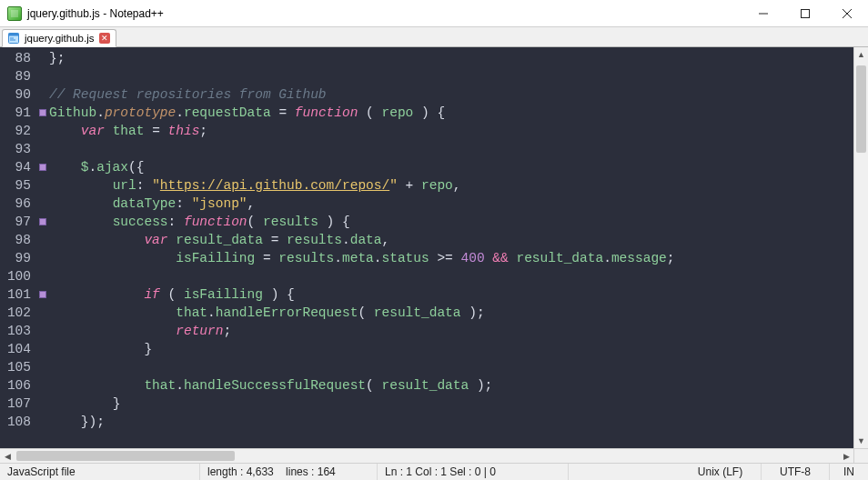  What do you see at coordinates (15, 222) in the screenshot?
I see `line-number: 97` at bounding box center [15, 222].